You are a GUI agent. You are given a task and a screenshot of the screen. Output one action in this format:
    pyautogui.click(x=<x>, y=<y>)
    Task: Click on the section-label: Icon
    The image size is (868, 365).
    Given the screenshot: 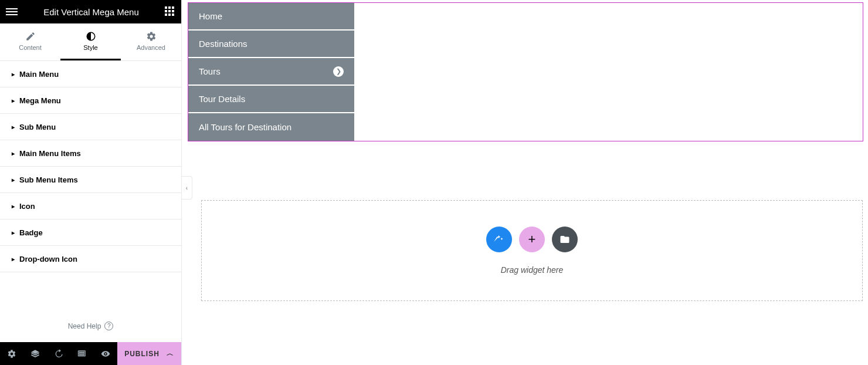 What is the action you would take?
    pyautogui.click(x=27, y=207)
    